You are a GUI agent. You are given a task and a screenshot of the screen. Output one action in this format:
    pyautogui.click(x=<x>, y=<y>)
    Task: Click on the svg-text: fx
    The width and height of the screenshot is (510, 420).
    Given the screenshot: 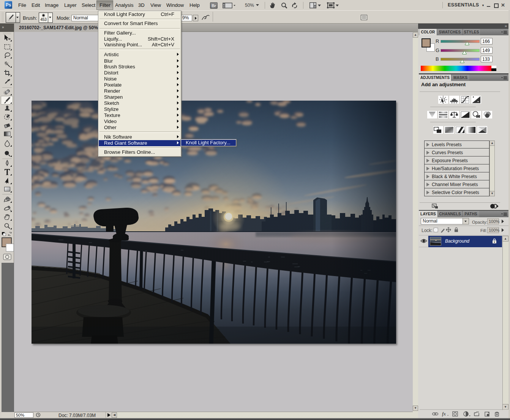 What is the action you would take?
    pyautogui.click(x=444, y=414)
    